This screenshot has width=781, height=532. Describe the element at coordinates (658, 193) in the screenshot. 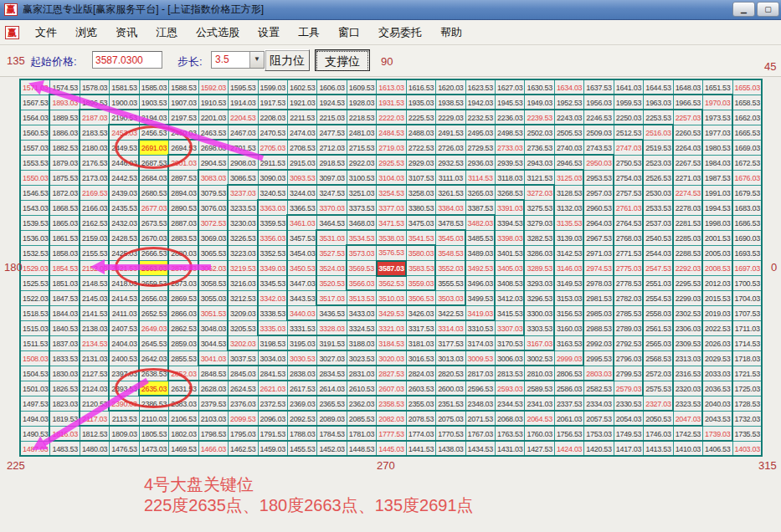

I see `price-cell: 2530.03` at that location.